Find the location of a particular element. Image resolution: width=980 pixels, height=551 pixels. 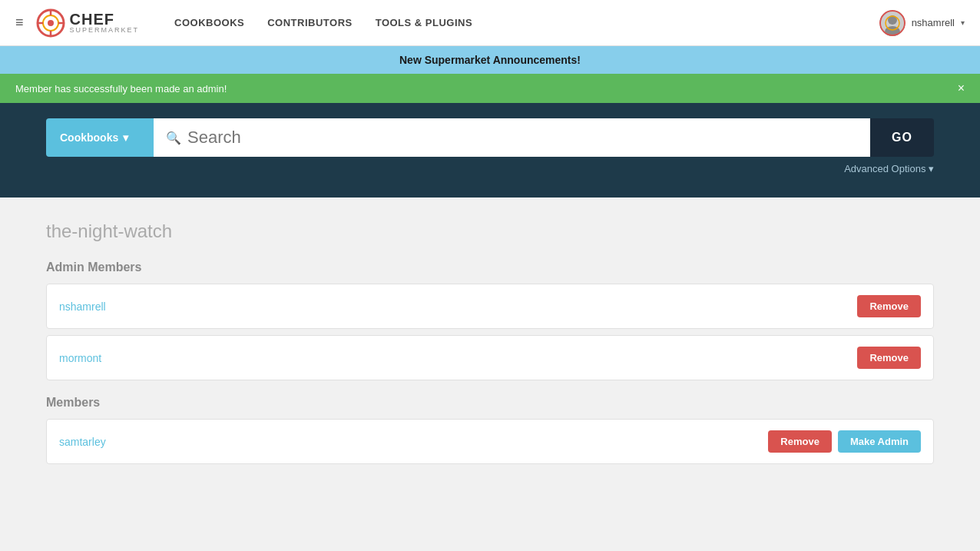

remove-nshamrell-button: Remove is located at coordinates (889, 306).